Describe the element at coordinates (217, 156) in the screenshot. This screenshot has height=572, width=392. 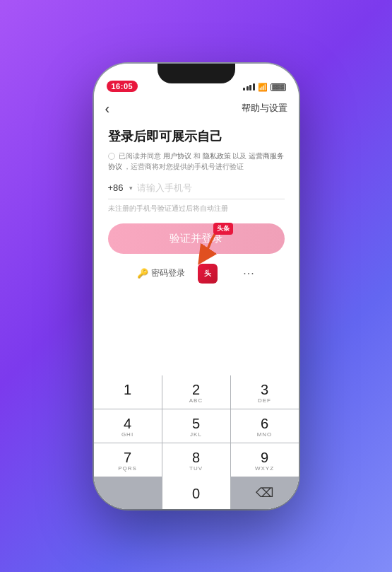
I see `privacy-policy-link: 隐私政策` at that location.